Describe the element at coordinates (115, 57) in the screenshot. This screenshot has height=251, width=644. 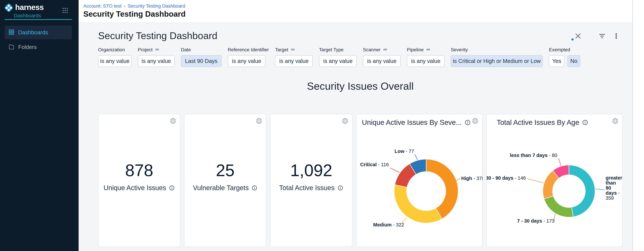
I see `filter-group-organization: Organizationis any value` at that location.